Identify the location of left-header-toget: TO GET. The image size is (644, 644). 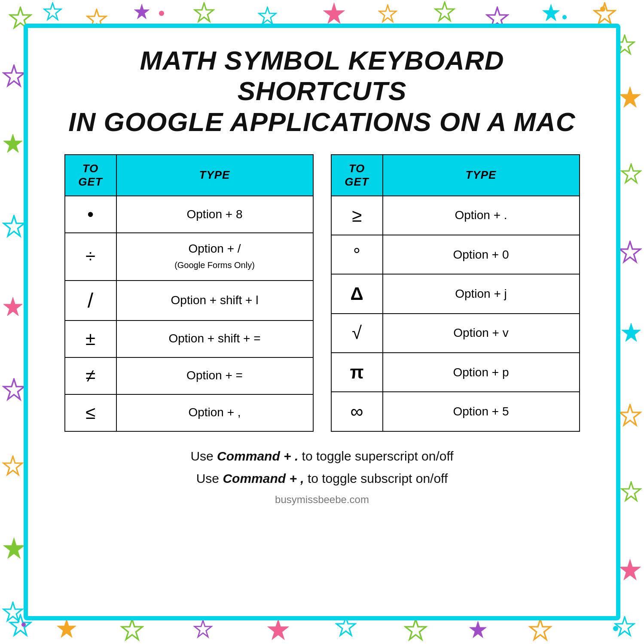
(91, 175).